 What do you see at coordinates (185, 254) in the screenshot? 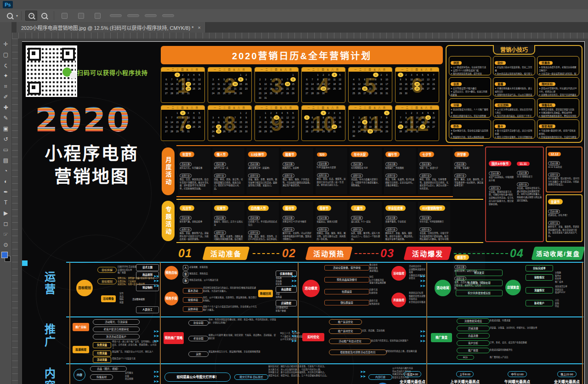
I see `stage-number: 01` at bounding box center [185, 254].